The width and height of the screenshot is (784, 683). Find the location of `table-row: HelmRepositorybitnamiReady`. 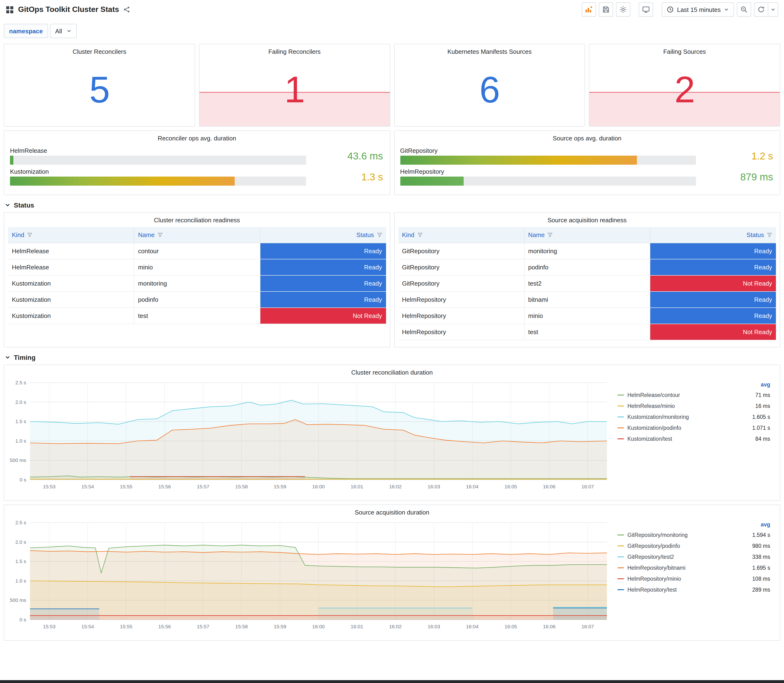

table-row: HelmRepositorybitnamiReady is located at coordinates (587, 300).